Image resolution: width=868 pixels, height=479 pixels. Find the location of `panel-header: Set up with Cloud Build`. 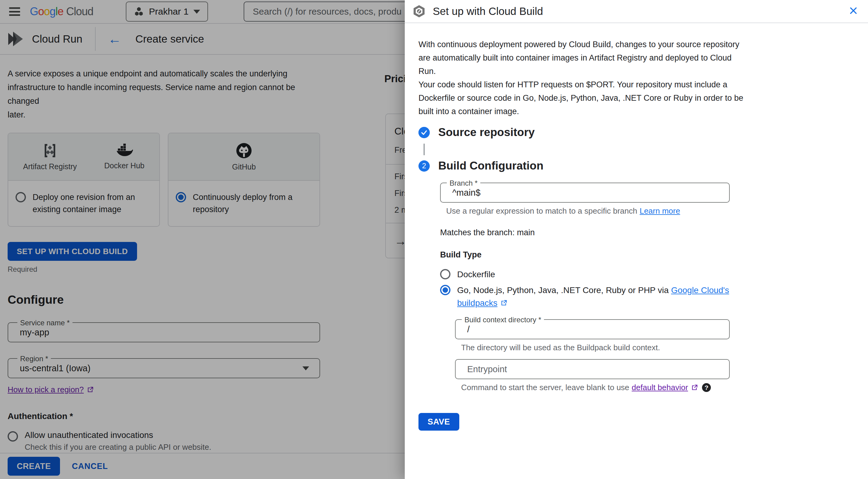

panel-header: Set up with Cloud Build is located at coordinates (636, 11).